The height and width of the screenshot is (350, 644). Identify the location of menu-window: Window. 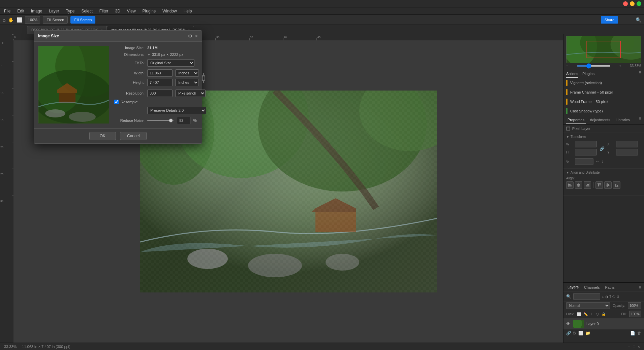
(170, 11).